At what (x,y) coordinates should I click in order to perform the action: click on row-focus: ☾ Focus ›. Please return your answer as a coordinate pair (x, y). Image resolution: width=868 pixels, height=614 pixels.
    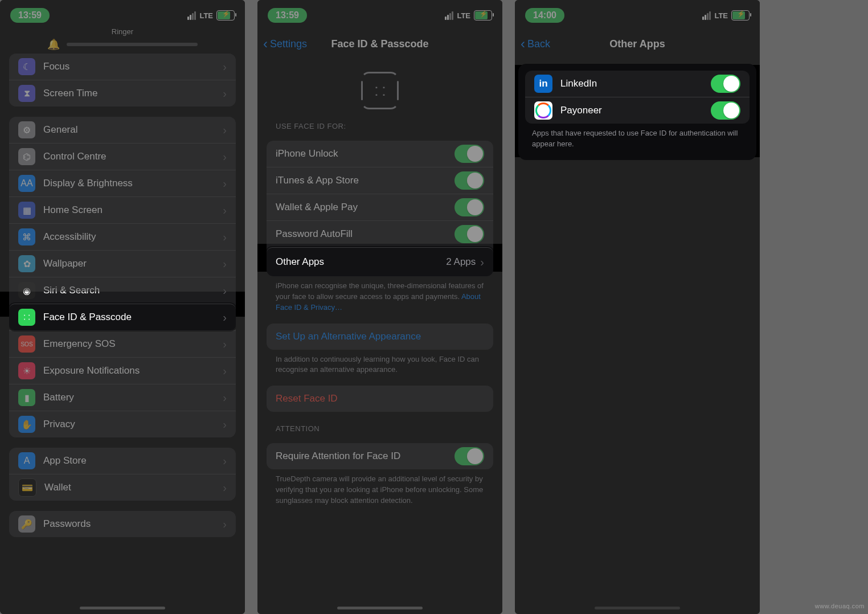
    Looking at the image, I should click on (122, 67).